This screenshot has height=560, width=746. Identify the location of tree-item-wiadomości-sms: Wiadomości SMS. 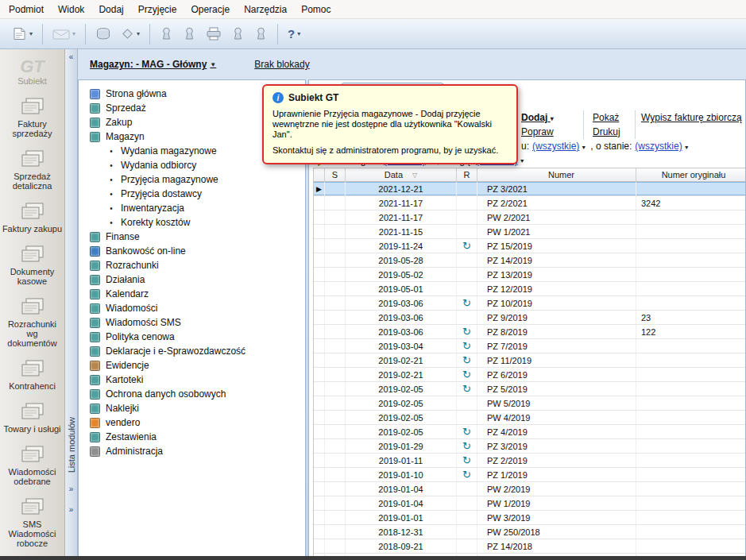
(192, 322).